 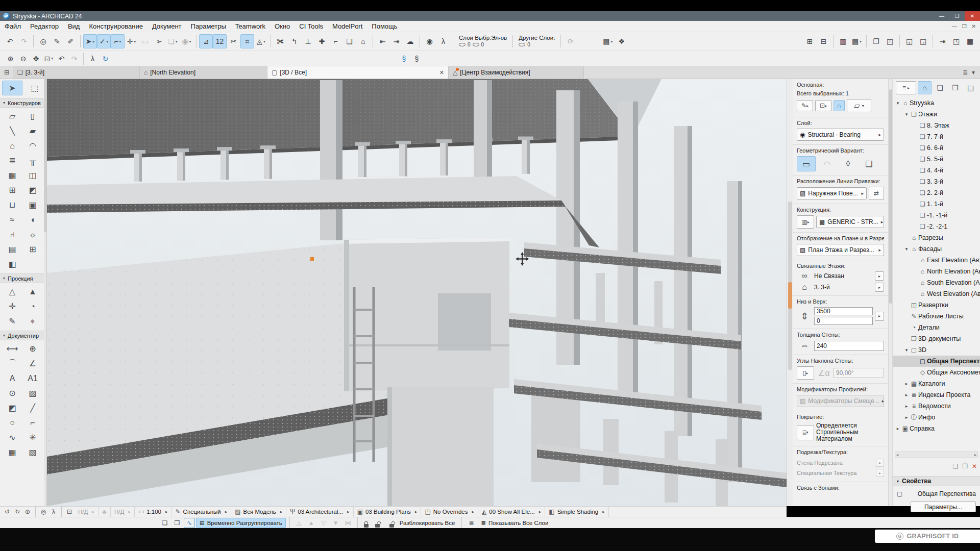 What do you see at coordinates (35, 88) in the screenshot?
I see `marquee-tool: ⬚` at bounding box center [35, 88].